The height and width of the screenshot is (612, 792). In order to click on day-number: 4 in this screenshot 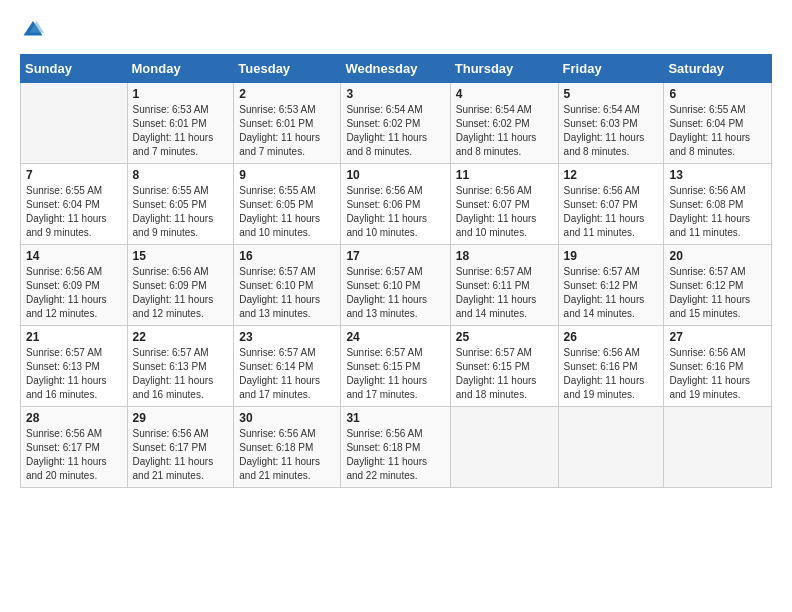, I will do `click(504, 94)`.